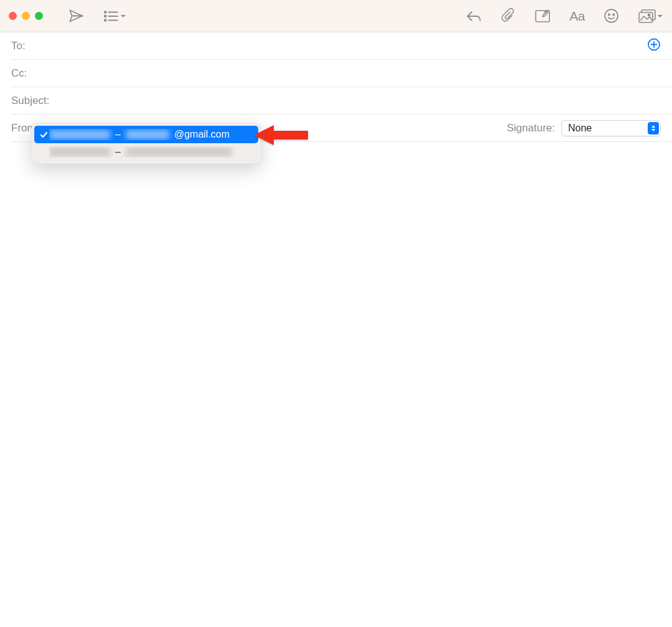 The image size is (672, 627). I want to click on photo-browser-button, so click(651, 16).